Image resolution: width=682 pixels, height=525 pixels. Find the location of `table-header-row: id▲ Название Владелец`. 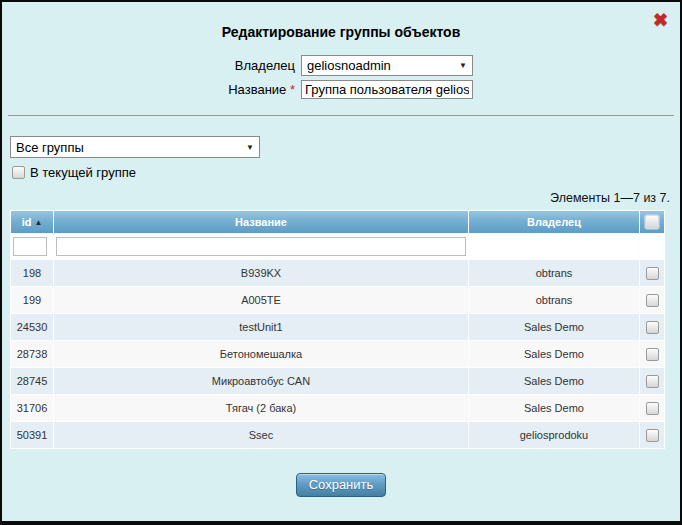

table-header-row: id▲ Название Владелец is located at coordinates (338, 222).